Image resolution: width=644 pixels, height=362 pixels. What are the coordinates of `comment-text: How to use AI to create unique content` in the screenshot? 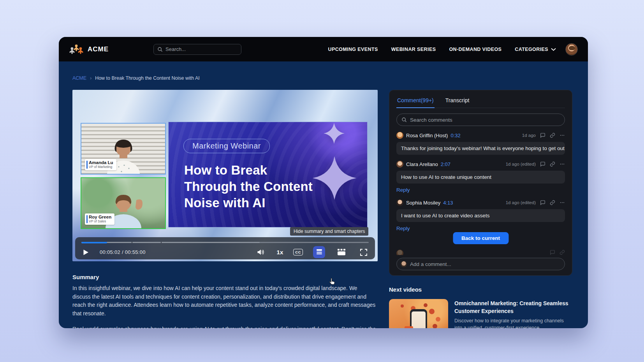 It's located at (480, 177).